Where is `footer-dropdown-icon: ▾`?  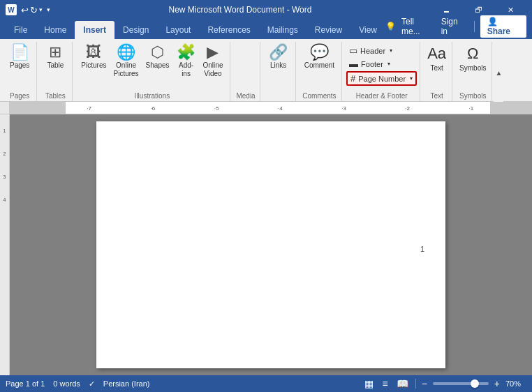 footer-dropdown-icon: ▾ is located at coordinates (389, 64).